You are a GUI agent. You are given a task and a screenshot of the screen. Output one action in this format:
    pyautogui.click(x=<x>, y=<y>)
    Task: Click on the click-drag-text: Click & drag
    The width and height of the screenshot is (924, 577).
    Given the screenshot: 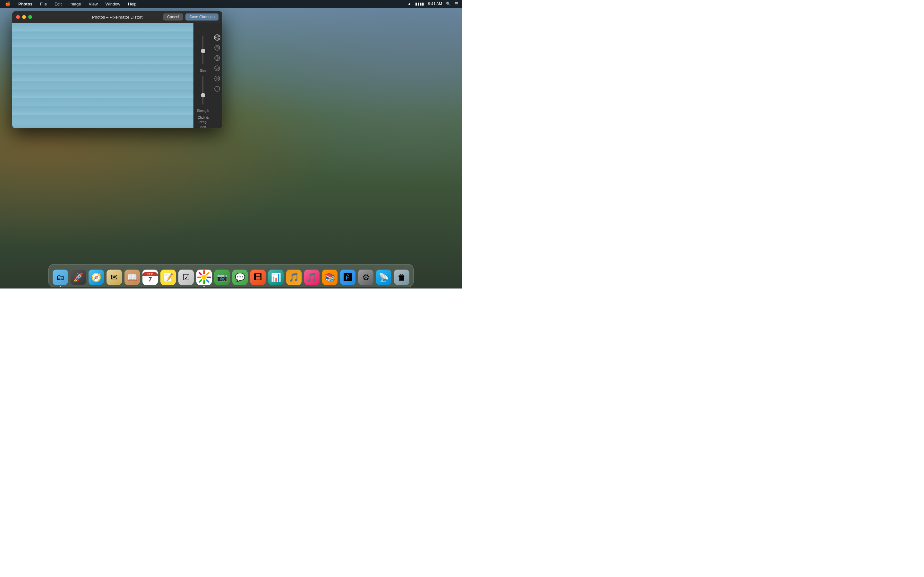 What is the action you would take?
    pyautogui.click(x=203, y=120)
    